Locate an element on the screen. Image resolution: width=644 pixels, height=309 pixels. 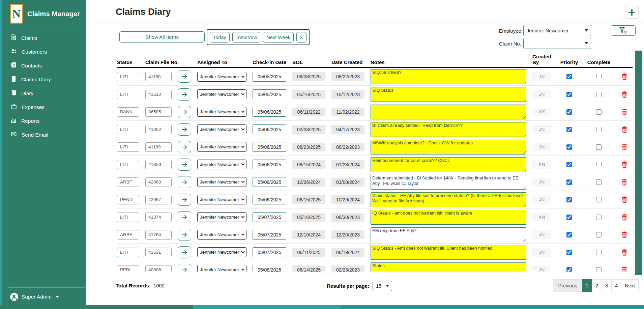
clear-date-filter-button: X is located at coordinates (301, 37).